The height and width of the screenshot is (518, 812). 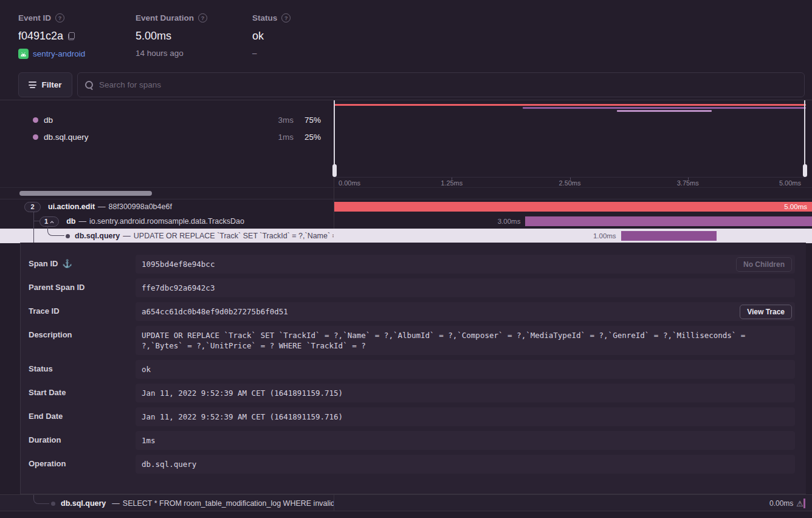 What do you see at coordinates (140, 207) in the screenshot?
I see `span-desc: 88f300998a0b4e6f` at bounding box center [140, 207].